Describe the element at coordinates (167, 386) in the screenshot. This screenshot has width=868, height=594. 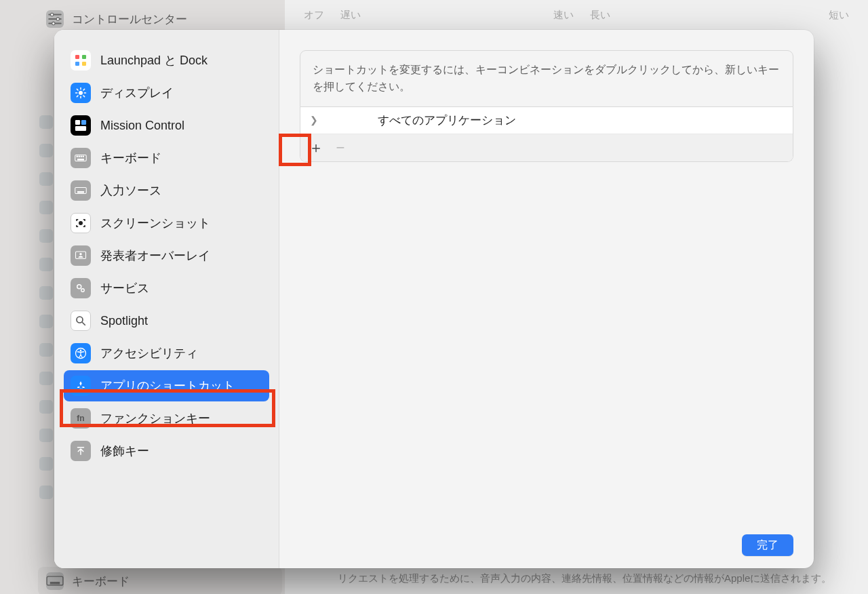
I see `sidebar-item-app-shortcuts: アプリのショートカット` at that location.